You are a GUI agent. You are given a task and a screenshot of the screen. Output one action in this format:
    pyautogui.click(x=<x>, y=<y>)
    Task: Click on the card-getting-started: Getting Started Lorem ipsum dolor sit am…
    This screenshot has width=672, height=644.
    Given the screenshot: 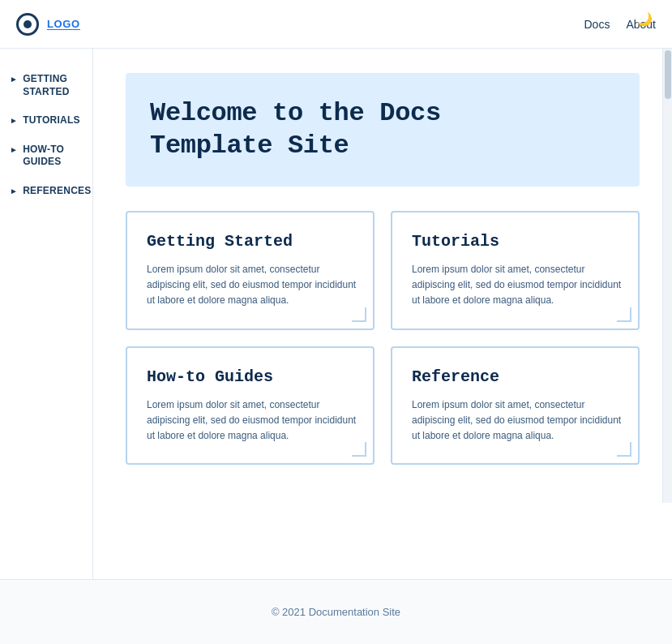 What is the action you would take?
    pyautogui.click(x=250, y=271)
    